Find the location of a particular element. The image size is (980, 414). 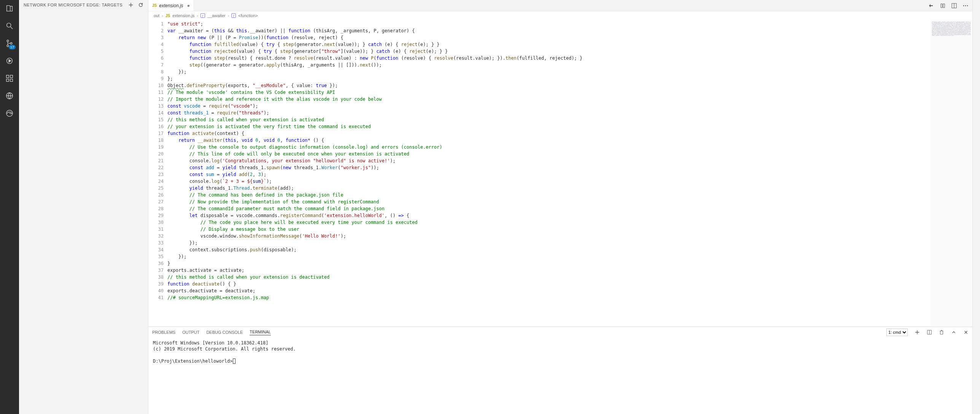

panel-tab-debug-console: DEBUG CONSOLE is located at coordinates (224, 332).